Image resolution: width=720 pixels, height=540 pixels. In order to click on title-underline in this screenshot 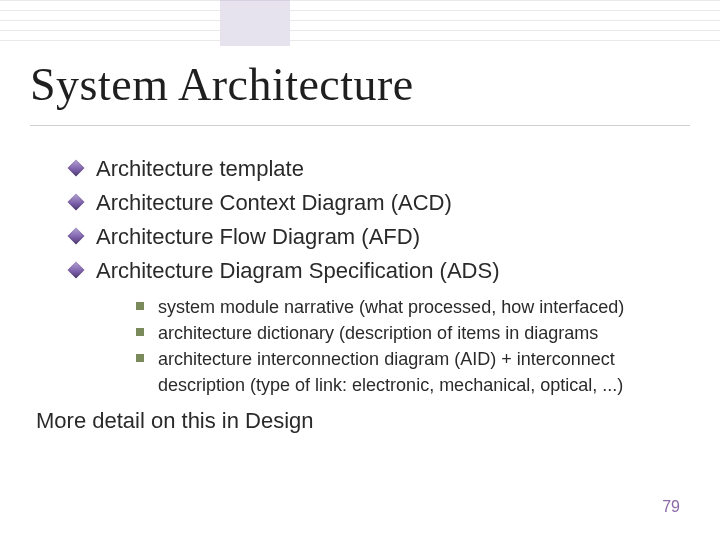, I will do `click(360, 126)`.